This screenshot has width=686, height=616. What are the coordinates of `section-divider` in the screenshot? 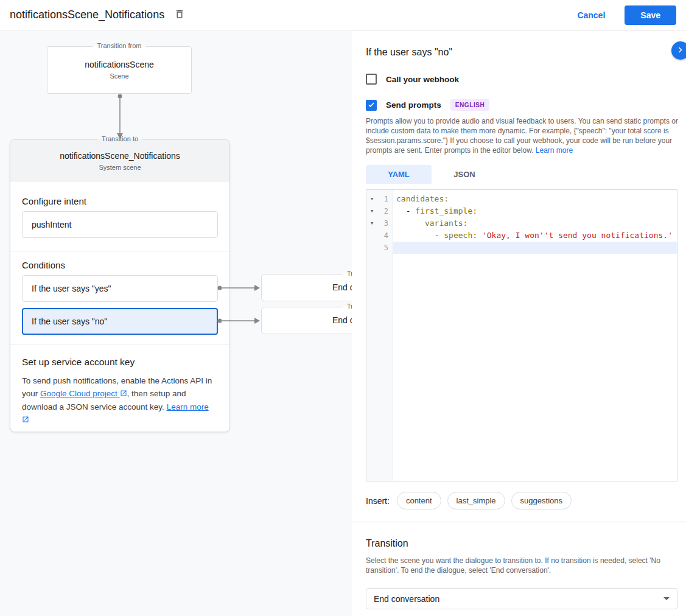 It's located at (519, 522).